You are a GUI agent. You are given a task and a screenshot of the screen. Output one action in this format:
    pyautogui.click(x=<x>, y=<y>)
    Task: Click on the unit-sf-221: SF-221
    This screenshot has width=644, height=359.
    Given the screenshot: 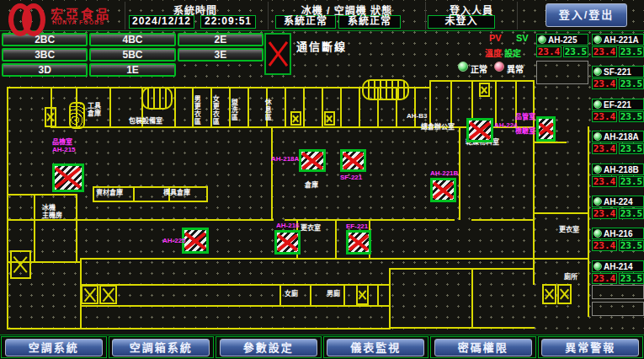 What is the action you would take?
    pyautogui.click(x=618, y=72)
    